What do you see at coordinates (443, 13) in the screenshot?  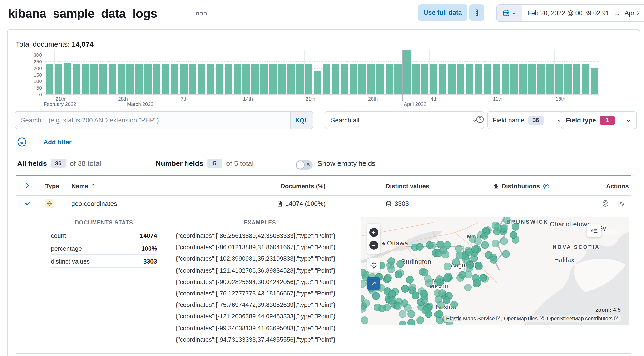 I see `use-full-data-label: Use full data` at bounding box center [443, 13].